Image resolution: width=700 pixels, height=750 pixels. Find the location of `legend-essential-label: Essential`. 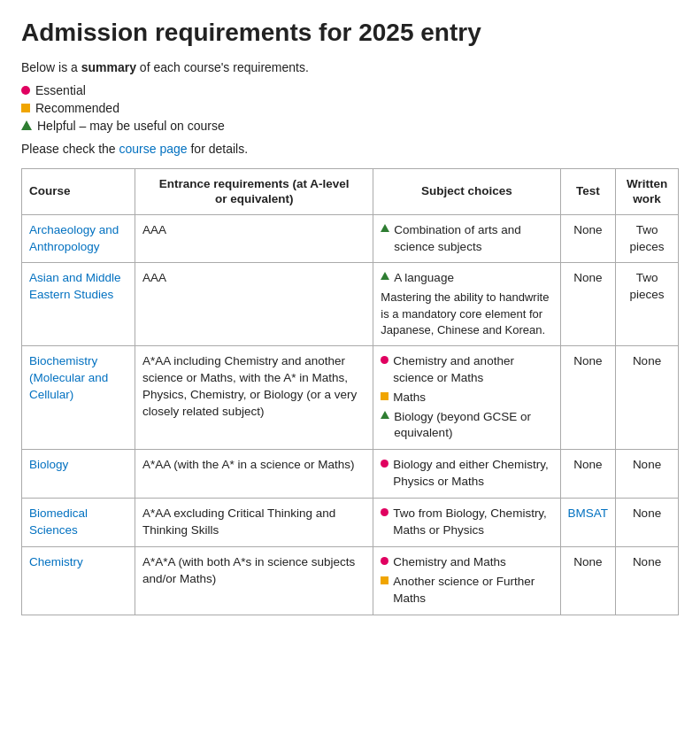

legend-essential-label: Essential is located at coordinates (60, 90).